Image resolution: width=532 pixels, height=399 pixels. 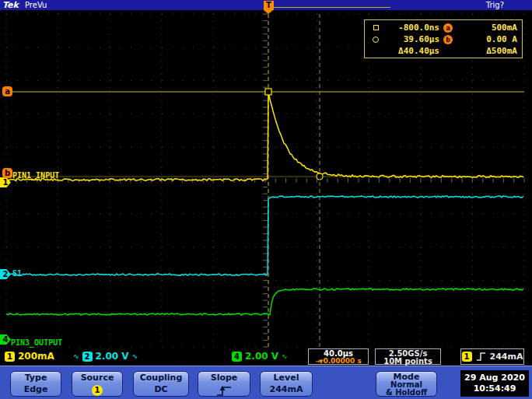 What do you see at coordinates (487, 51) in the screenshot?
I see `cursor-delta-value: Δ500mA` at bounding box center [487, 51].